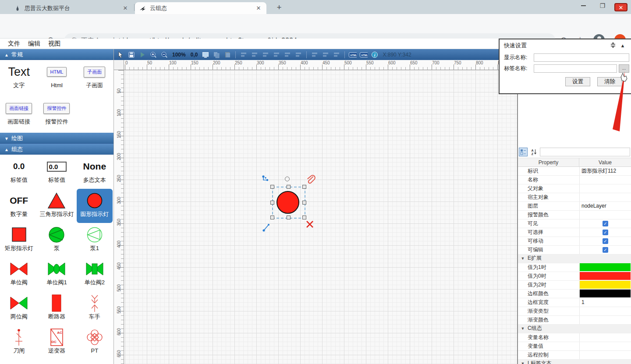 This screenshot has height=364, width=631. What do you see at coordinates (34, 44) in the screenshot?
I see `menu-item: 编辑` at bounding box center [34, 44].